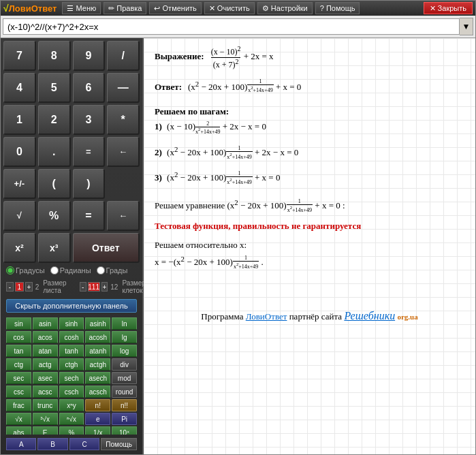  Describe the element at coordinates (20, 248) in the screenshot. I see `btn-x2: x²` at that location.